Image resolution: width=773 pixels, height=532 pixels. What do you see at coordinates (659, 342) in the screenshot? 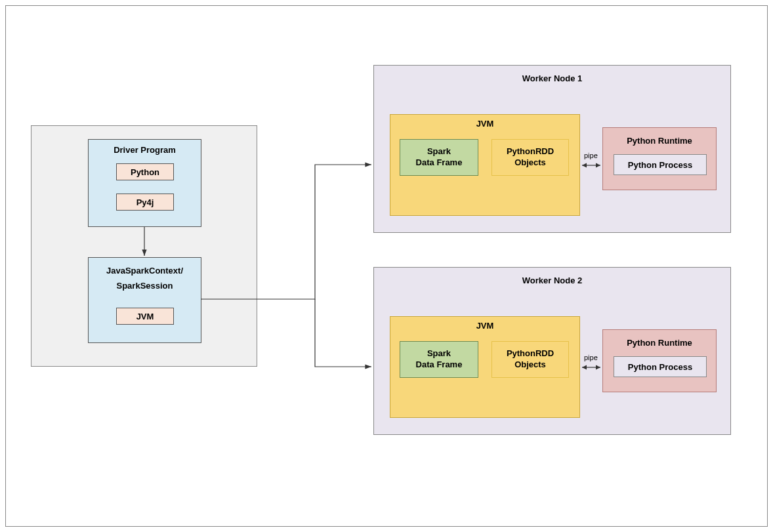
I see `worker-2-runtime-title: Python Runtime` at bounding box center [659, 342].